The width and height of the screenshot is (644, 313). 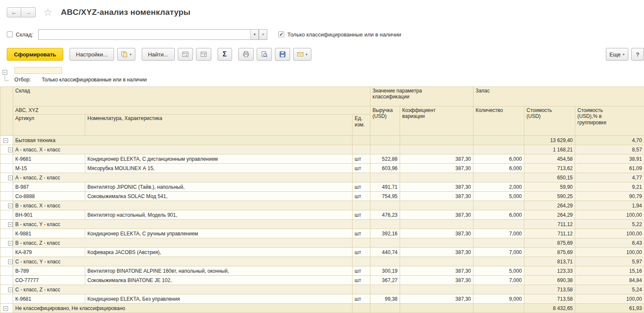 What do you see at coordinates (550, 271) in the screenshot?
I see `cost-cell: 123,33` at bounding box center [550, 271].